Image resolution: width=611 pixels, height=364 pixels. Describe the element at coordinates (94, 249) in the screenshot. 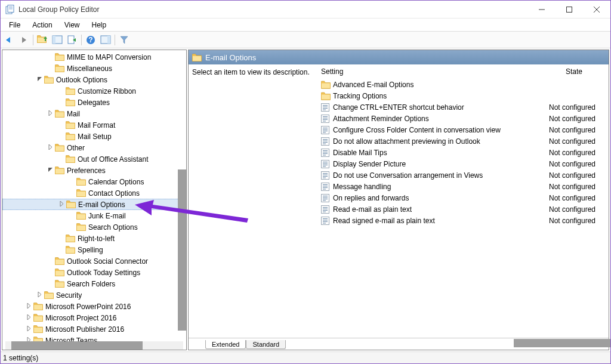

I see `tree-item: Spelling` at that location.